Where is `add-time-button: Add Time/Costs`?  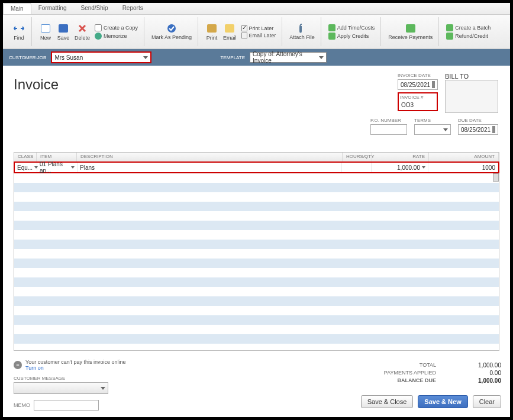
add-time-button: Add Time/Costs is located at coordinates (351, 28).